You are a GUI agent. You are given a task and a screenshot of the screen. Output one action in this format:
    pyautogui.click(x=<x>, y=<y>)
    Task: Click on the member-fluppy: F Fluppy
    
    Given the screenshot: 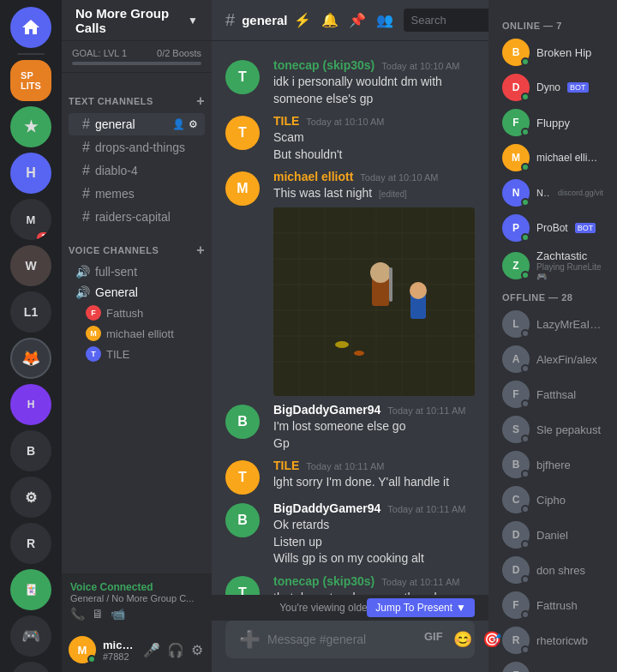 What is the action you would take?
    pyautogui.click(x=553, y=123)
    